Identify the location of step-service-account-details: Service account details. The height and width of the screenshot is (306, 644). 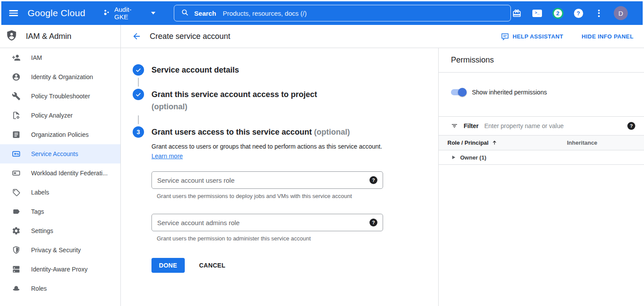
(279, 70).